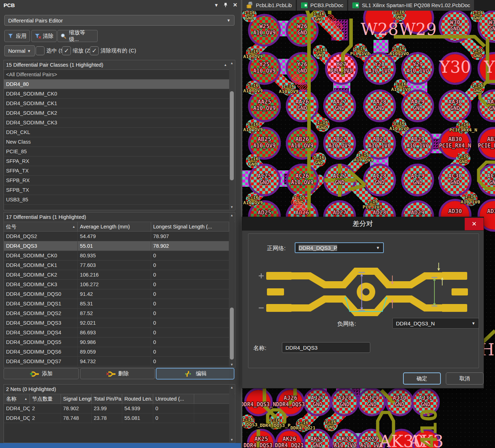  Describe the element at coordinates (117, 142) in the screenshot. I see `class-list-item: New Class` at that location.